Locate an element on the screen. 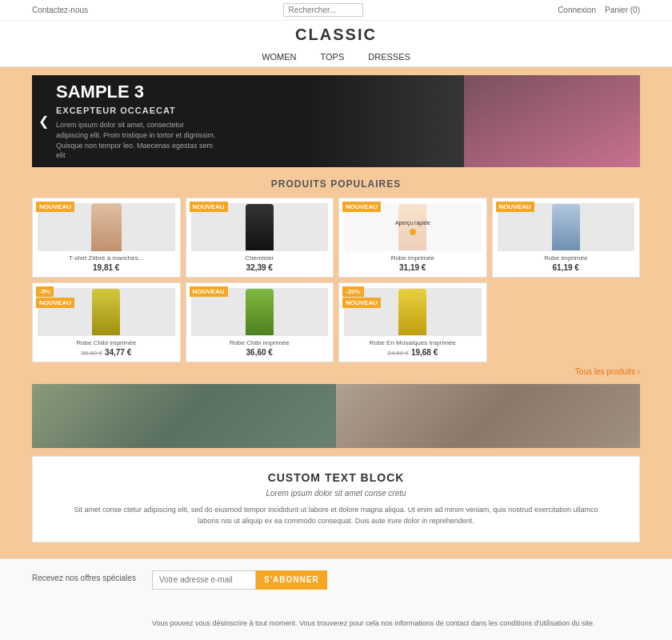 This screenshot has height=640, width=672. photo-banner is located at coordinates (336, 416).